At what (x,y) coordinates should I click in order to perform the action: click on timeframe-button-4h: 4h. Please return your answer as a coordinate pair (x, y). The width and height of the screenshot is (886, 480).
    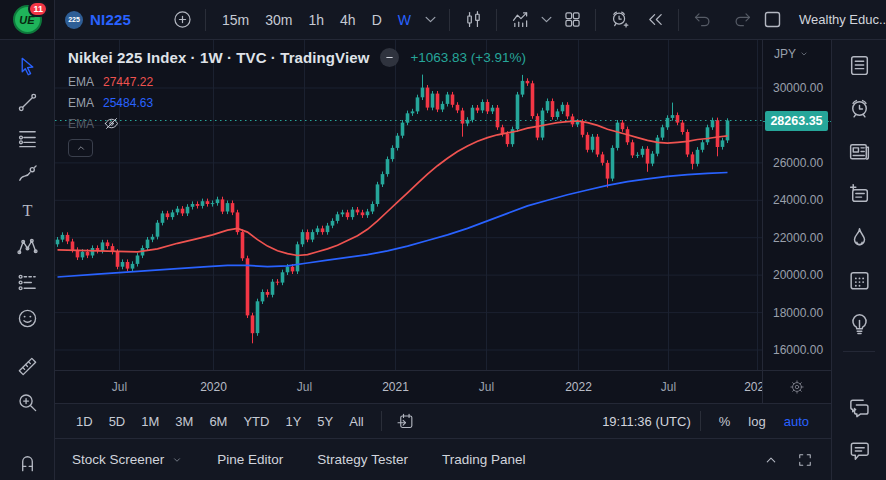
    Looking at the image, I should click on (348, 20).